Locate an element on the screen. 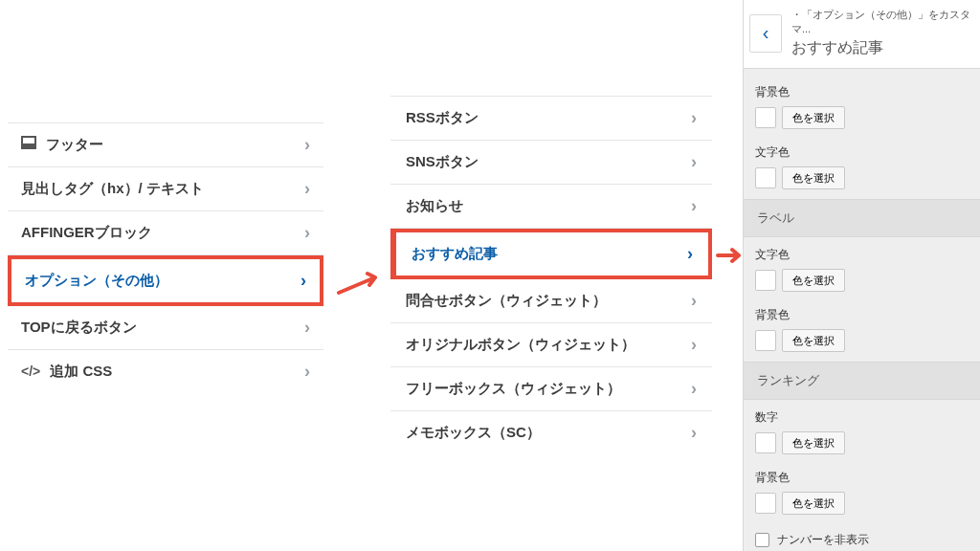 This screenshot has height=551, width=980. sidebar-item-label: 見出しタグ（hx）/ テキスト is located at coordinates (163, 189).